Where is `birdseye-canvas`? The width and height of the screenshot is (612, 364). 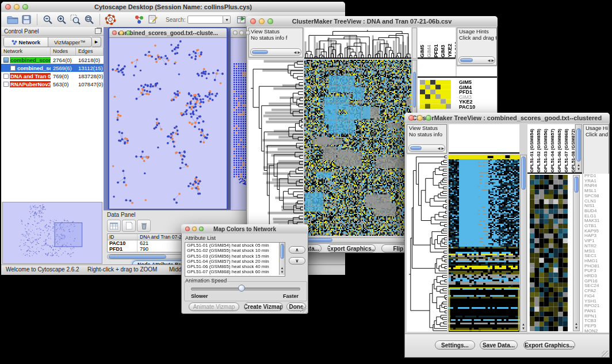
birdseye-canvas is located at coordinates (52, 232).